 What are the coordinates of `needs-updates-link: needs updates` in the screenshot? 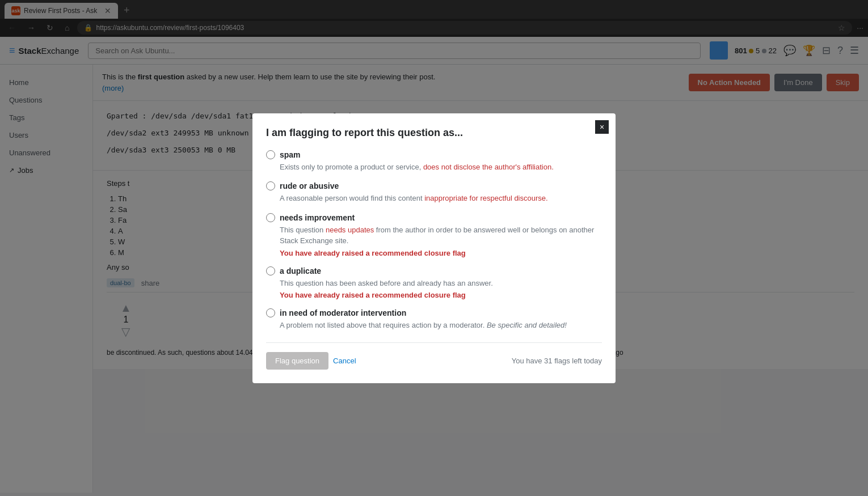 It's located at (349, 230).